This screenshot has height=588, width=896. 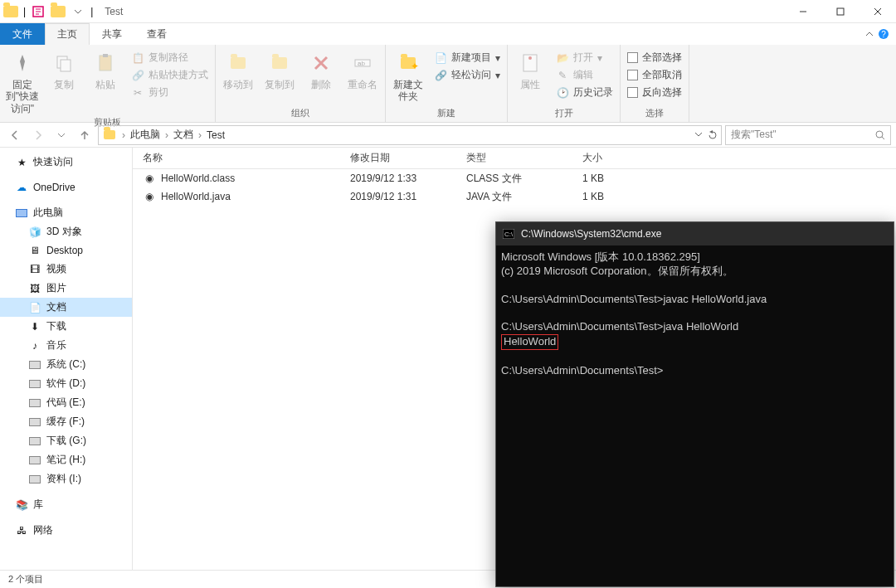 What do you see at coordinates (584, 75) in the screenshot?
I see `edit-button: ✎编辑` at bounding box center [584, 75].